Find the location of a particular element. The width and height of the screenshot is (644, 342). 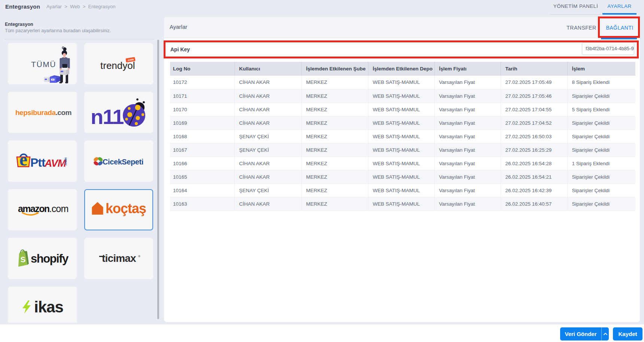

svg-text: S is located at coordinates (23, 259).